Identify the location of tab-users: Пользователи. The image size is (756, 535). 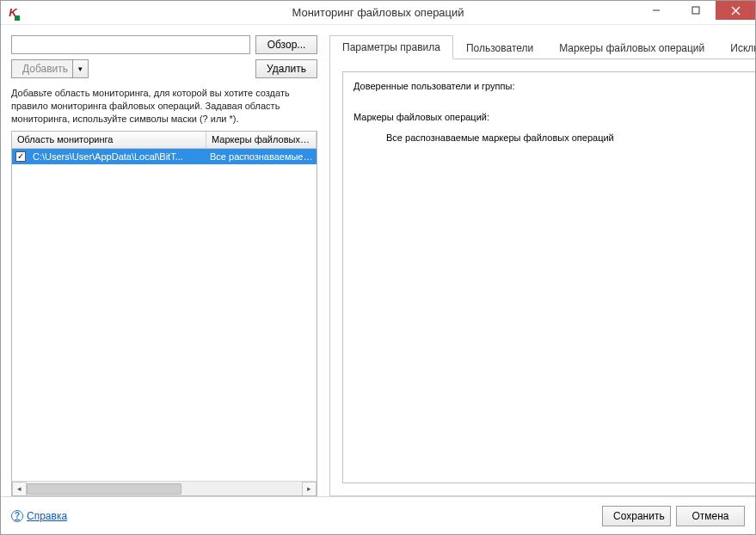
(500, 48).